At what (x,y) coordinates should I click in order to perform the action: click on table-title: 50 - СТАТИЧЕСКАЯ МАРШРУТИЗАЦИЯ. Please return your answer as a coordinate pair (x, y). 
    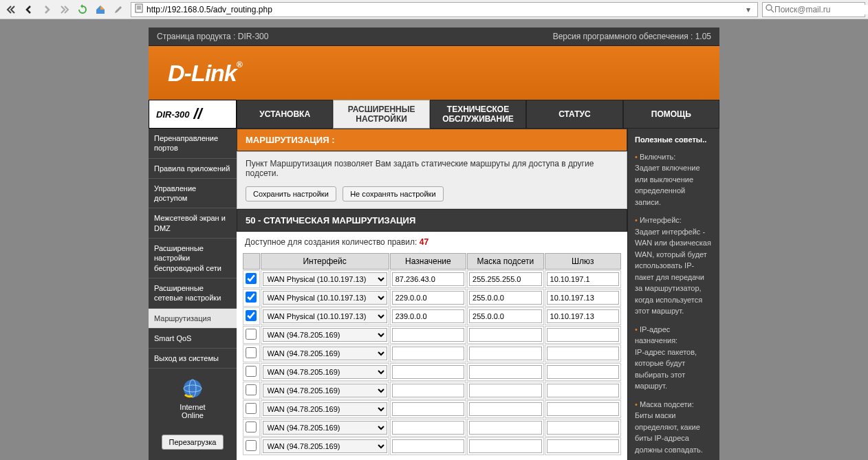
    Looking at the image, I should click on (432, 220).